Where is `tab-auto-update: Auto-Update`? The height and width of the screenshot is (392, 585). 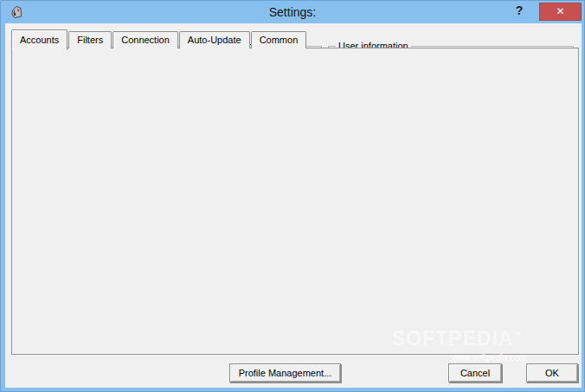
tab-auto-update: Auto-Update is located at coordinates (215, 40).